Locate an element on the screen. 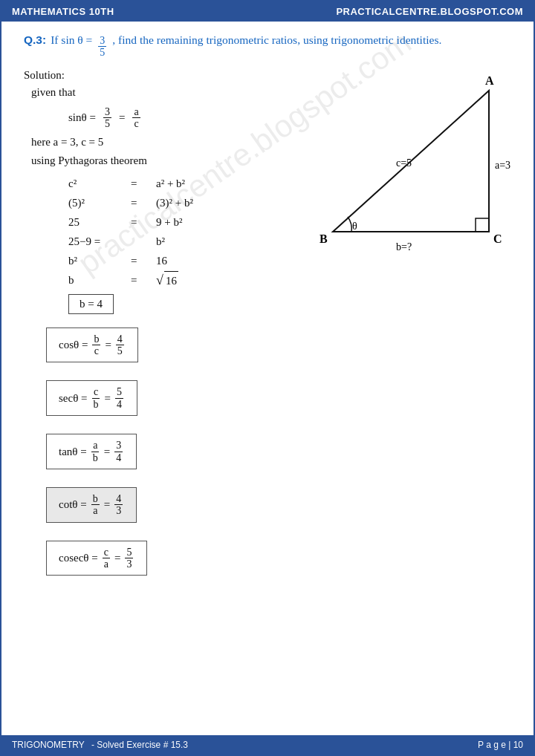 The height and width of the screenshot is (756, 535). step3-rhs: 9 + b² is located at coordinates (204, 222).